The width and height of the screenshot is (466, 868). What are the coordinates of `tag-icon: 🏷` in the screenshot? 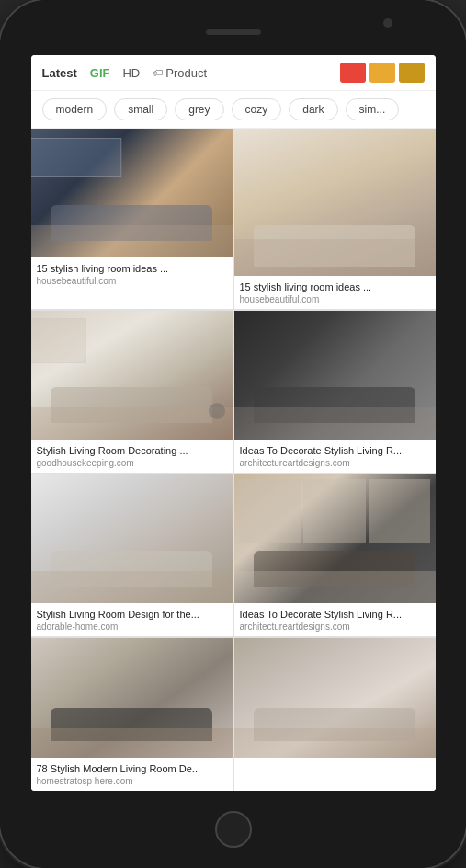 It's located at (158, 73).